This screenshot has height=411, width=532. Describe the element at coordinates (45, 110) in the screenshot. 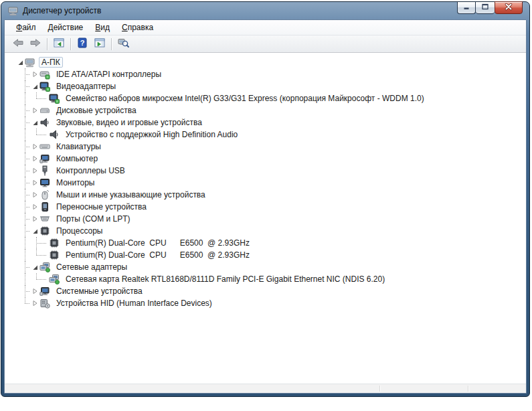

I see `disk-drive-icon` at that location.